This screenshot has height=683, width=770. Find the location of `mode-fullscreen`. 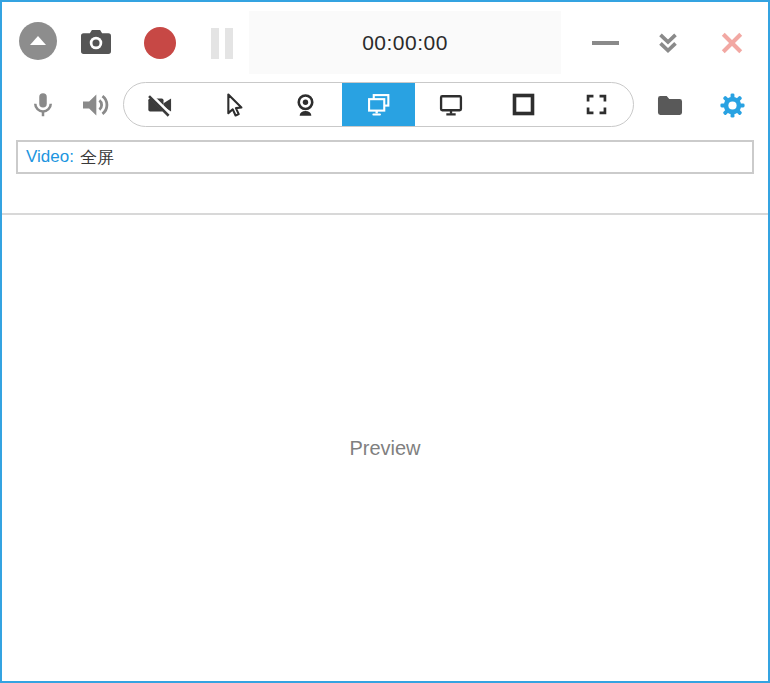

mode-fullscreen is located at coordinates (596, 104).